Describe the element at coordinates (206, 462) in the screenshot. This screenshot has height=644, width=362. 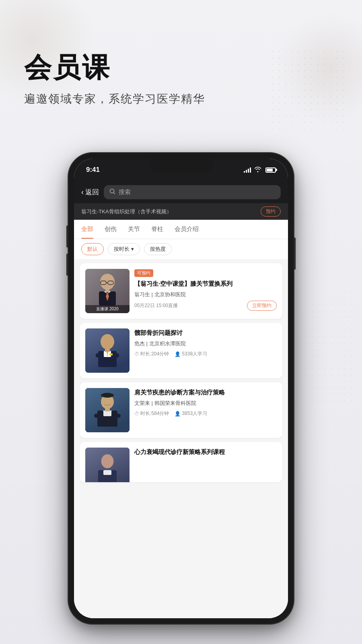
I see `course-info-4: 心力衰竭现代诊疗新策略系列课程` at that location.